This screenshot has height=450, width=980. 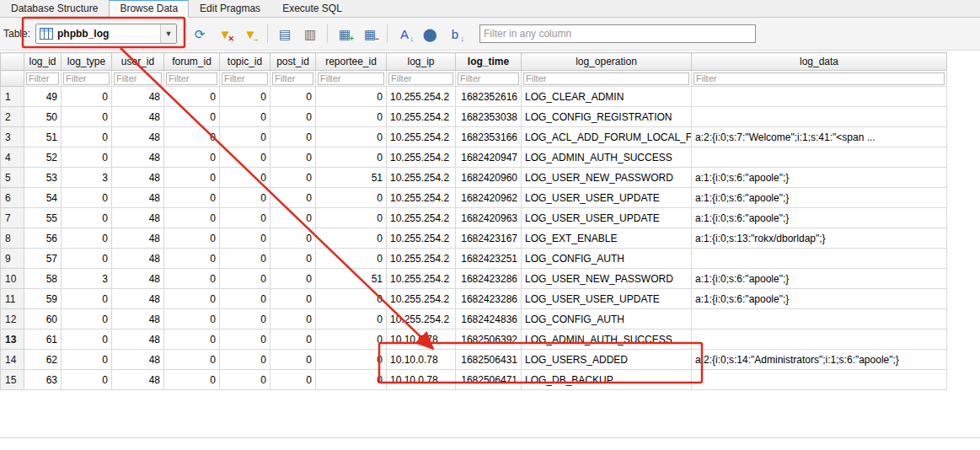 I want to click on cell-log_time: 1682420947, so click(x=489, y=158).